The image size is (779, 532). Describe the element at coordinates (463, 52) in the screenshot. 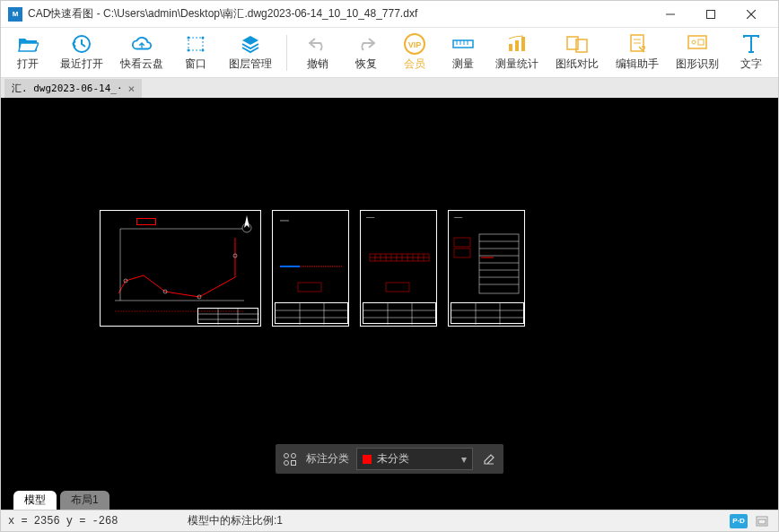

I see `toolbar-button-measure: 测量` at that location.